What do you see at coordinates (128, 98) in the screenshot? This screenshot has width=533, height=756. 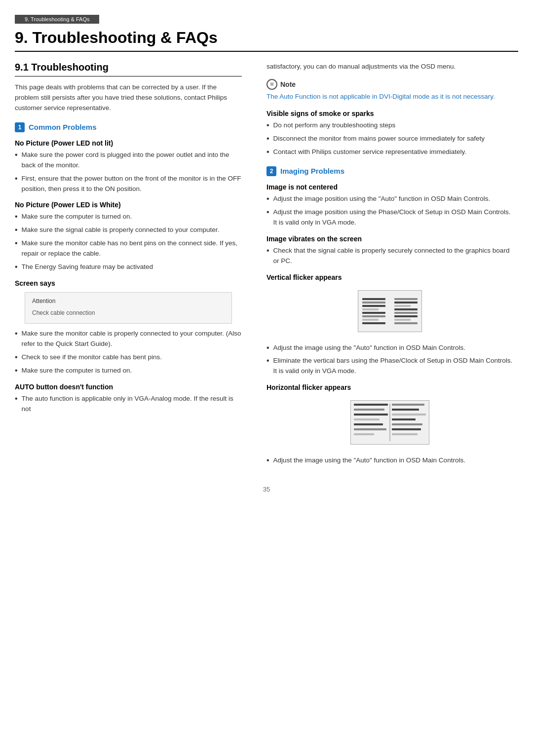 I see `intro-text: This page deals with problems that can b…` at bounding box center [128, 98].